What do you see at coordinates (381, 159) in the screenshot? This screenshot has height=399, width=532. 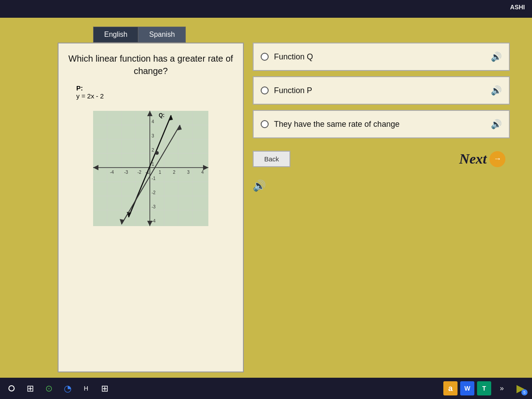 I see `bottom-controls: Back Next →` at bounding box center [381, 159].